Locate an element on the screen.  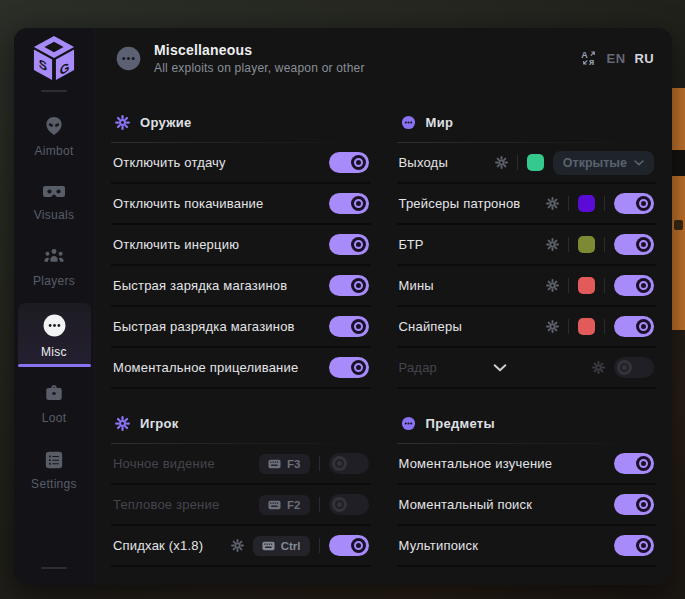
sidebar-item-players: Players is located at coordinates (54, 266).